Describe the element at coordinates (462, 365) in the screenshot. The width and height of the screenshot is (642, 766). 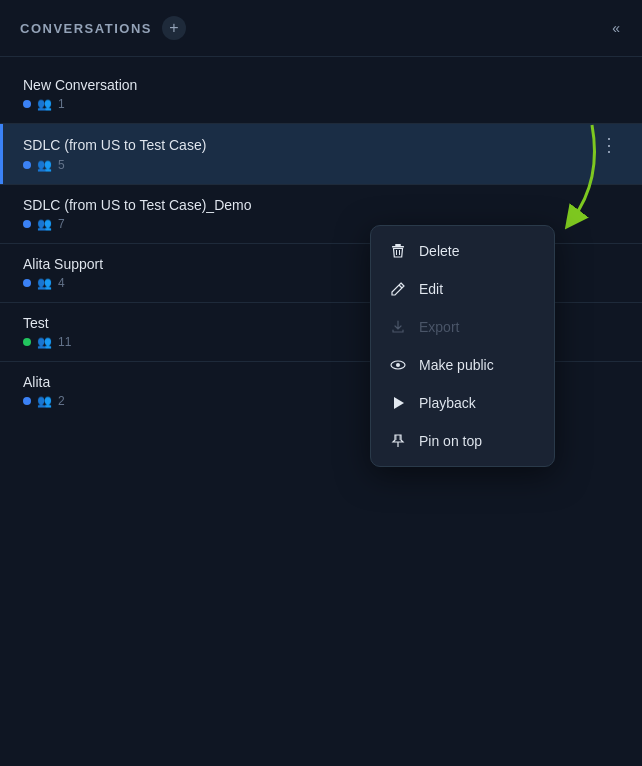
I see `menu-item-make-public: Make public` at that location.